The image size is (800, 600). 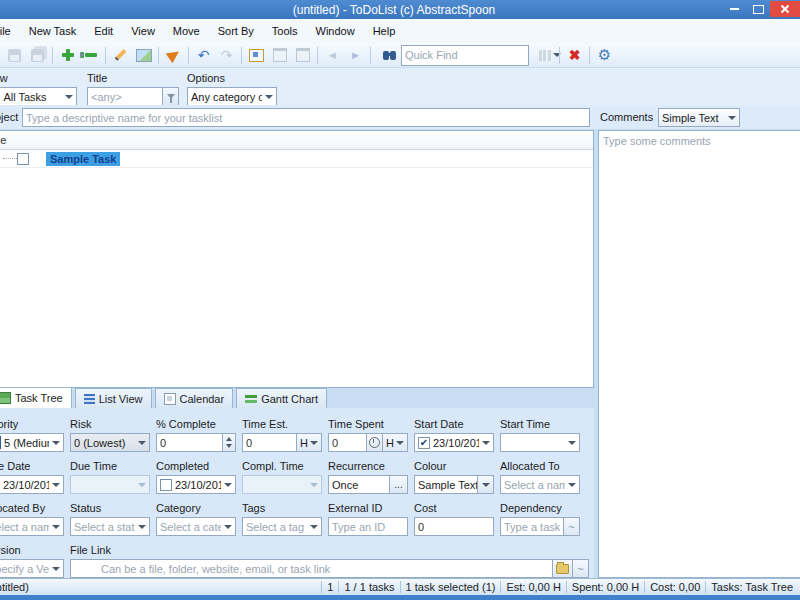 I want to click on minimize-button, so click(x=734, y=9).